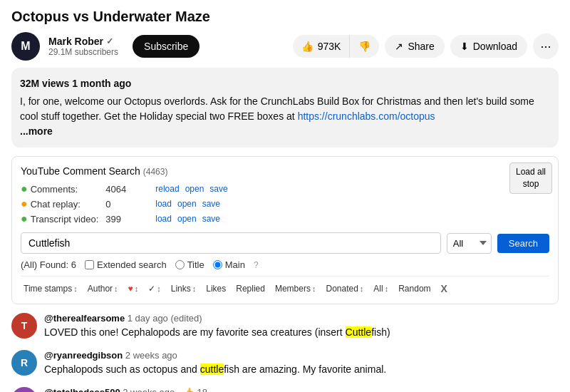 The image size is (570, 392). I want to click on action-buttons: 👍 973K 👎 ↗ Share ⬇ Download ···, so click(426, 46).